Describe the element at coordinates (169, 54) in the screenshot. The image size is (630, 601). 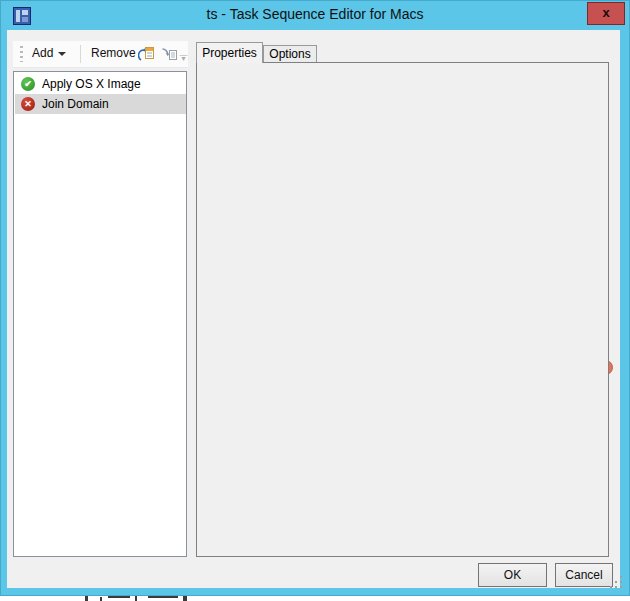
I see `list-redo-icon` at that location.